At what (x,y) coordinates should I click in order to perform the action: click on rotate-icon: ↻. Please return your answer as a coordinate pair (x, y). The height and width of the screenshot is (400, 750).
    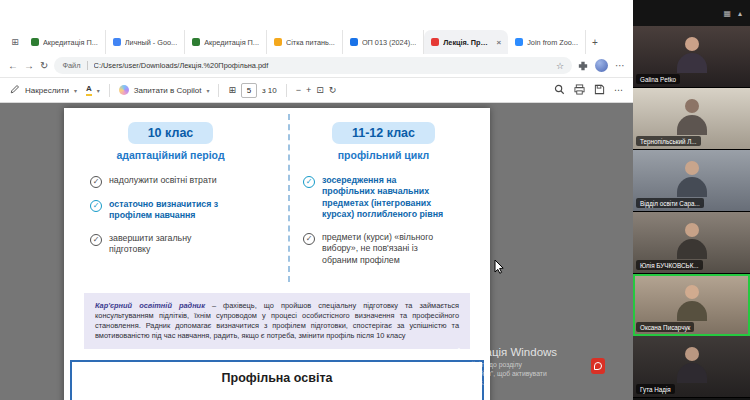
    Looking at the image, I should click on (333, 90).